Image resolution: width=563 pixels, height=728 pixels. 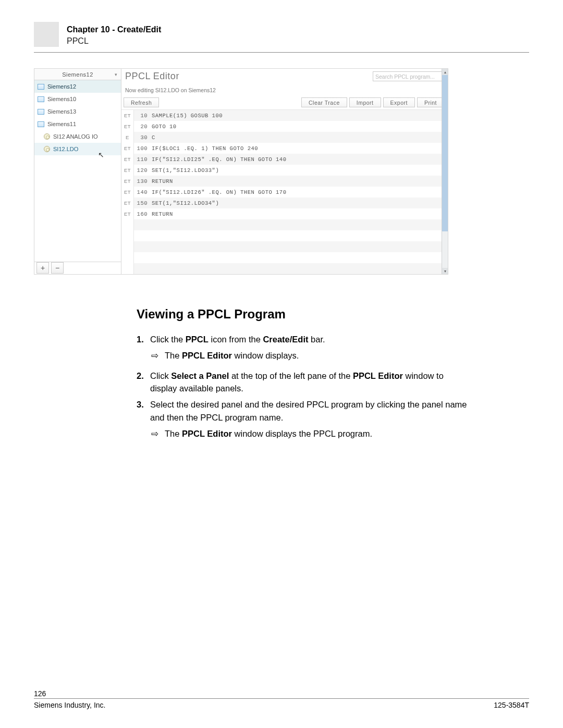 What do you see at coordinates (116, 75) in the screenshot?
I see `chevron-down-icon: ▾` at bounding box center [116, 75].